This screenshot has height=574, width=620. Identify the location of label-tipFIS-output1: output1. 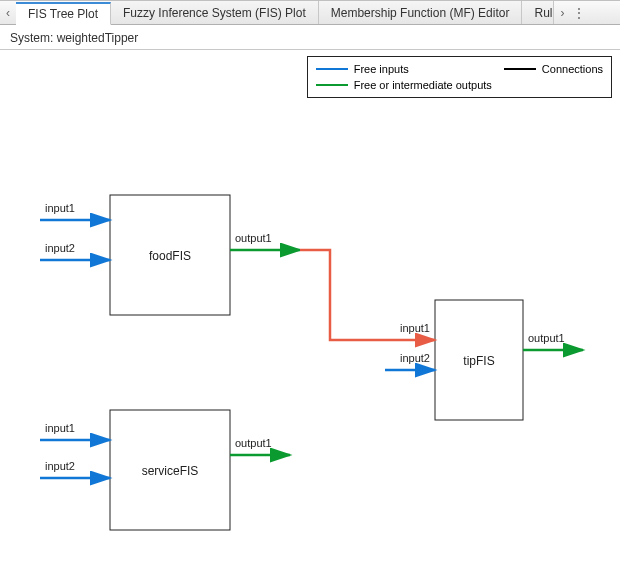
(546, 338).